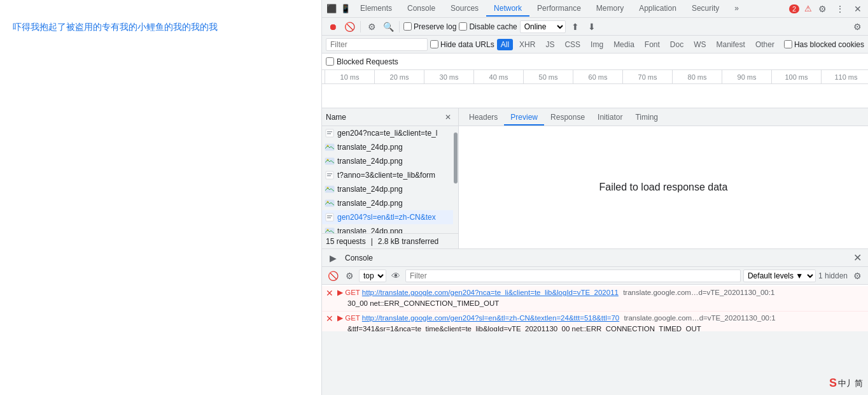 This screenshot has width=868, height=395. I want to click on console-error-row-1: ✕ ▶ GET http://translate.google.com/gen2…, so click(595, 322).